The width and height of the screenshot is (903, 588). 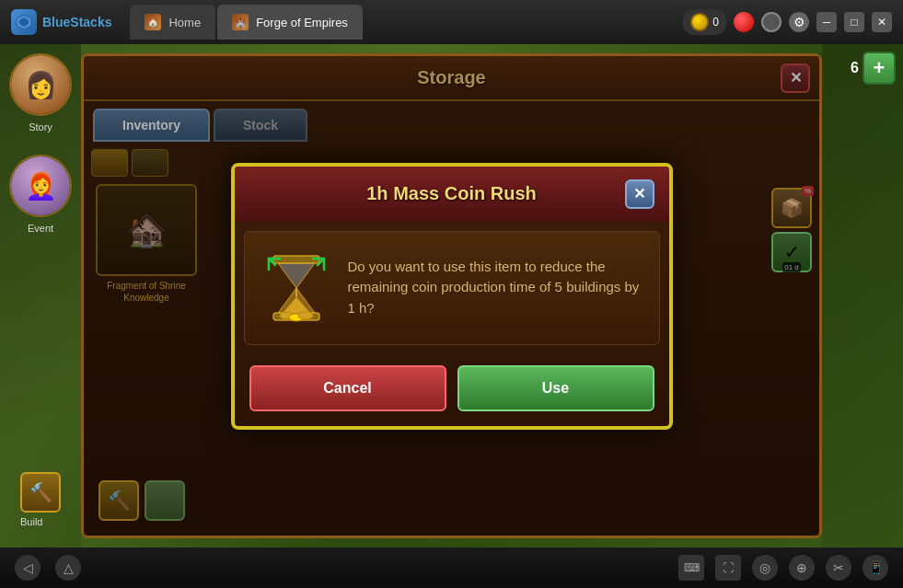 I want to click on record-icon, so click(x=771, y=22).